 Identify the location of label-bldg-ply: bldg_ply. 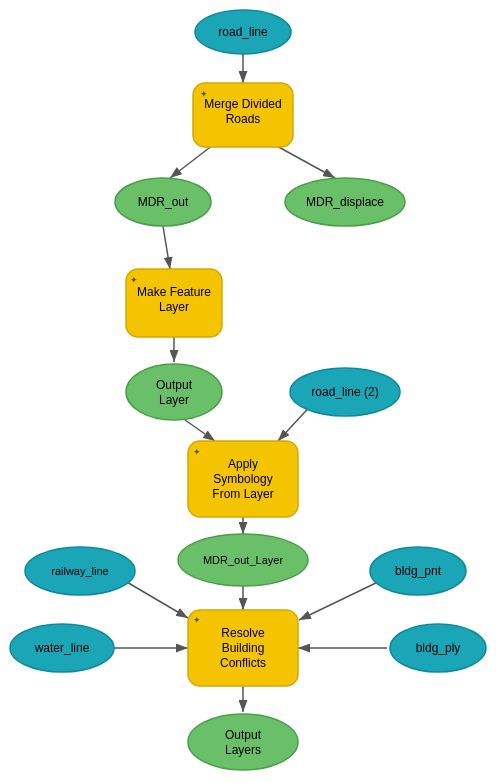
(438, 648).